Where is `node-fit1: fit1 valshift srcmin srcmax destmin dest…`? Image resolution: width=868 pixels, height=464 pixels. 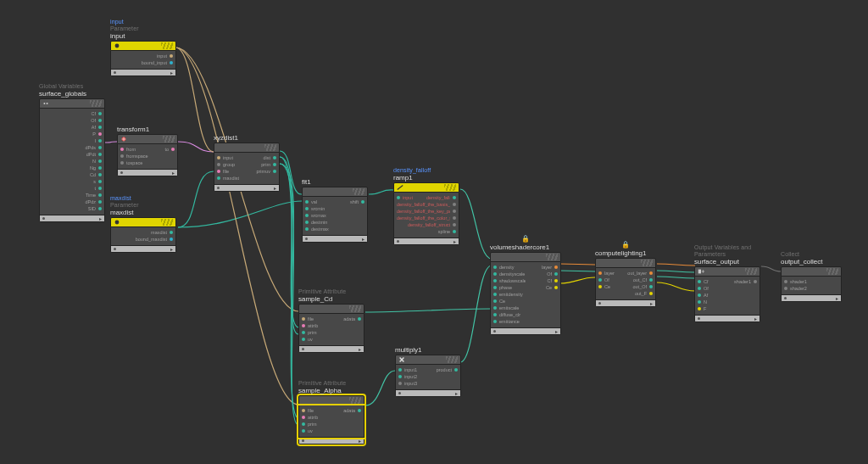 node-fit1: fit1 valshift srcmin srcmax destmin dest… is located at coordinates (335, 210).